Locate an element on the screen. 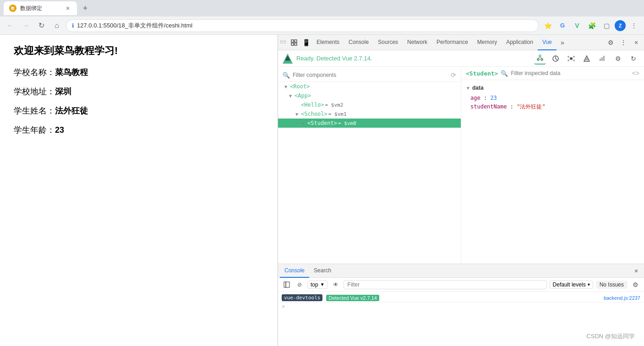  tree-item-app: ▼ <App> is located at coordinates (369, 96).